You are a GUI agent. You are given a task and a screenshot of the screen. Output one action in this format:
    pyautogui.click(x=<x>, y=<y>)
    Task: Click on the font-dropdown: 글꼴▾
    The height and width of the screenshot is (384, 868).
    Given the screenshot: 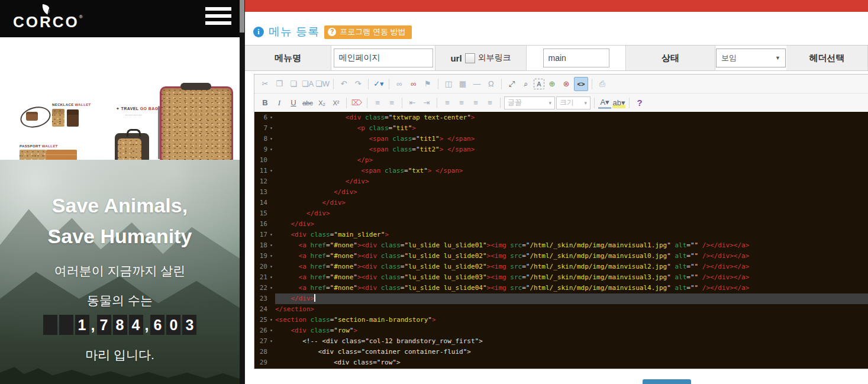 What is the action you would take?
    pyautogui.click(x=530, y=103)
    